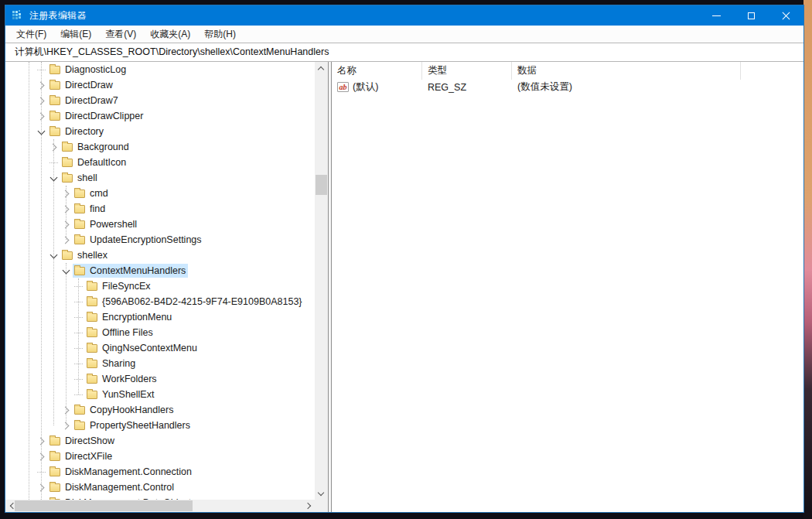 This screenshot has width=812, height=519. What do you see at coordinates (130, 271) in the screenshot?
I see `tree-item: ContextMenuHandlers` at bounding box center [130, 271].